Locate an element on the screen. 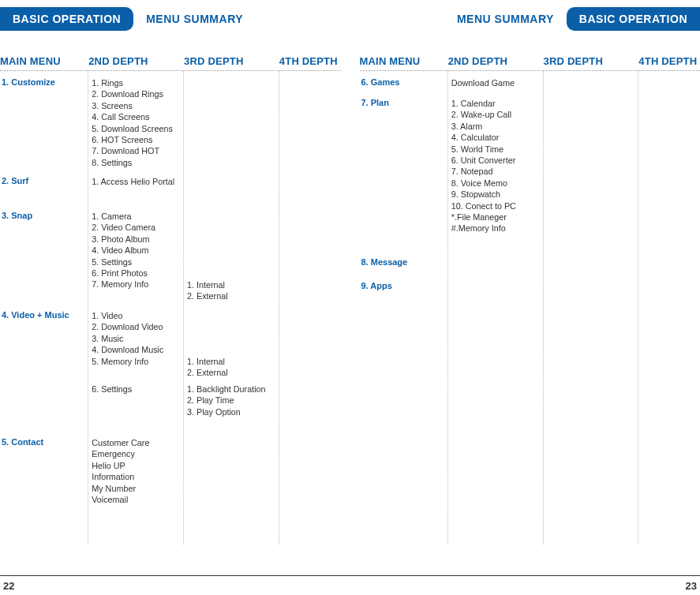  menu-sub-item: 8. Voice Memo is located at coordinates (496, 183).